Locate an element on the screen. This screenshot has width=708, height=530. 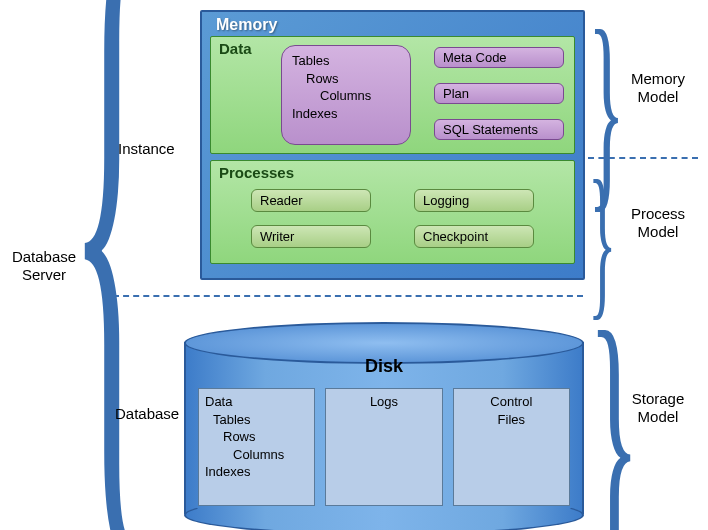
dashed-divider-lower is located at coordinates (348, 296).